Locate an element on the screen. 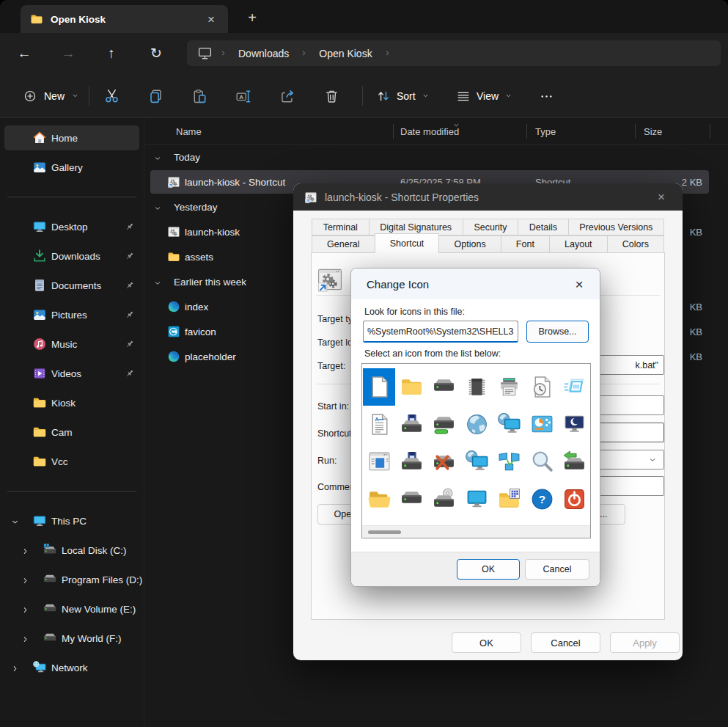 Image resolution: width=728 pixels, height=727 pixels. sidebar-item-gallery: Gallery is located at coordinates (72, 167).